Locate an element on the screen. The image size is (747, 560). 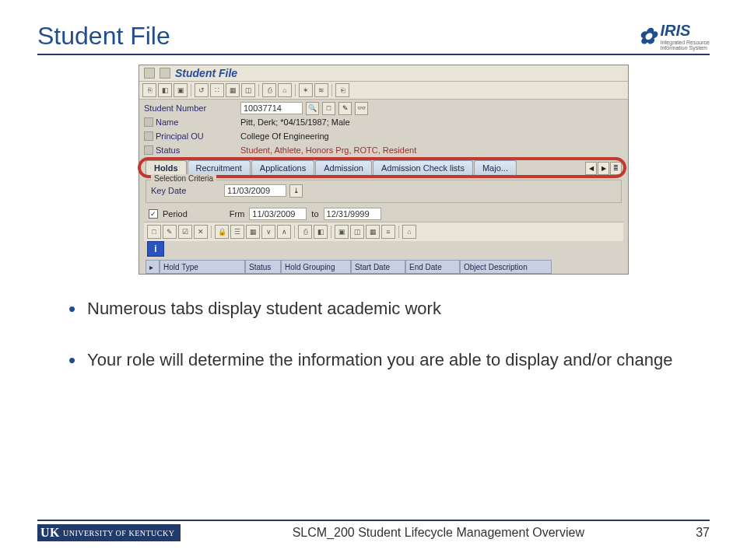
col-hold-type: Hold Type is located at coordinates (202, 267).